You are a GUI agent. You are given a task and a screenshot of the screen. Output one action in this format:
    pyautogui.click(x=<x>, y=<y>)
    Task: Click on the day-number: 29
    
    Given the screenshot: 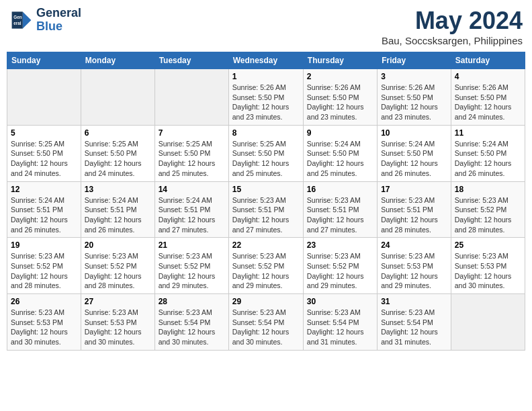 What is the action you would take?
    pyautogui.click(x=266, y=302)
    